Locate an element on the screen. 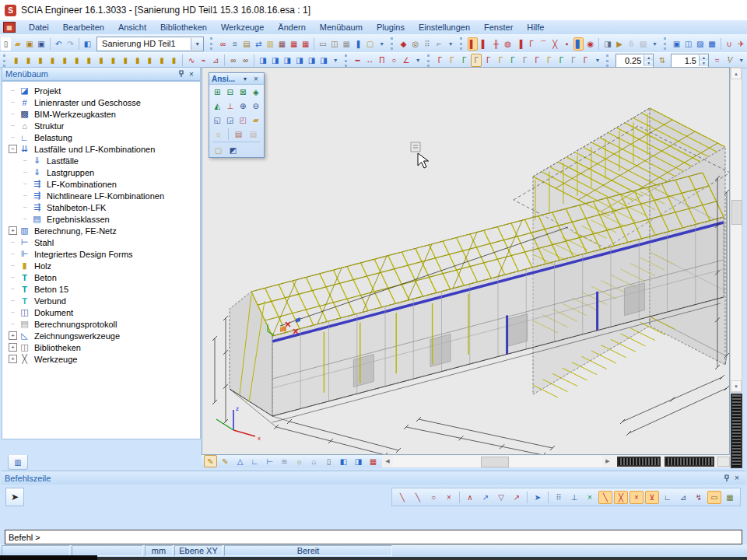 This screenshot has width=747, height=560. f11-icon: Γ is located at coordinates (562, 61).